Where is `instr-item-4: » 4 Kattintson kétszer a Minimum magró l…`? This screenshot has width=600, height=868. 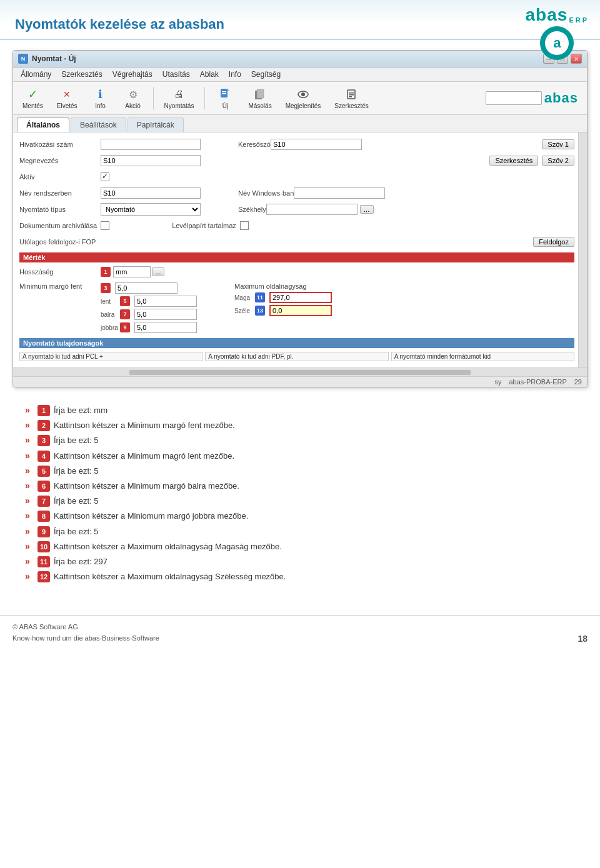
instr-item-4: » 4 Kattintson kétszer a Minimum magró l… is located at coordinates (300, 456).